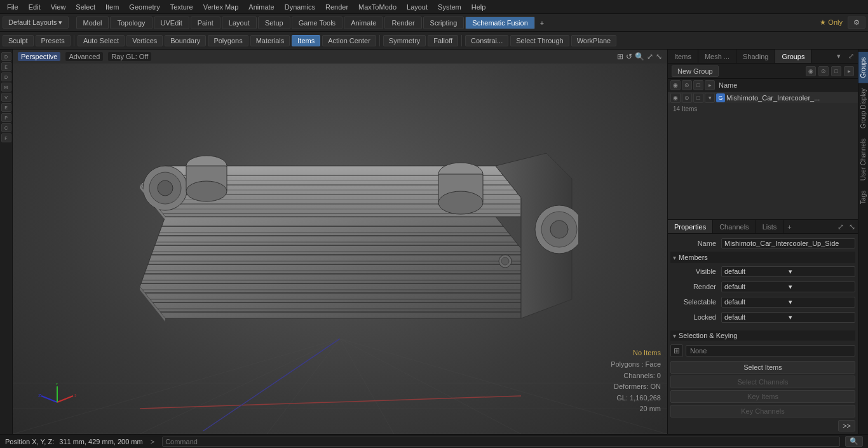 This screenshot has height=448, width=868. What do you see at coordinates (6, 87) in the screenshot?
I see `left-tool-4: M` at bounding box center [6, 87].